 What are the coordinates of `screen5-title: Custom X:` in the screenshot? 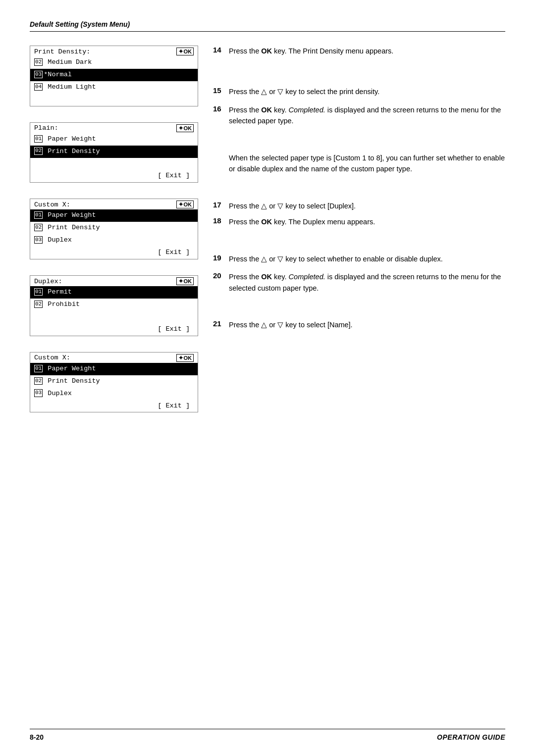 It's located at (53, 357).